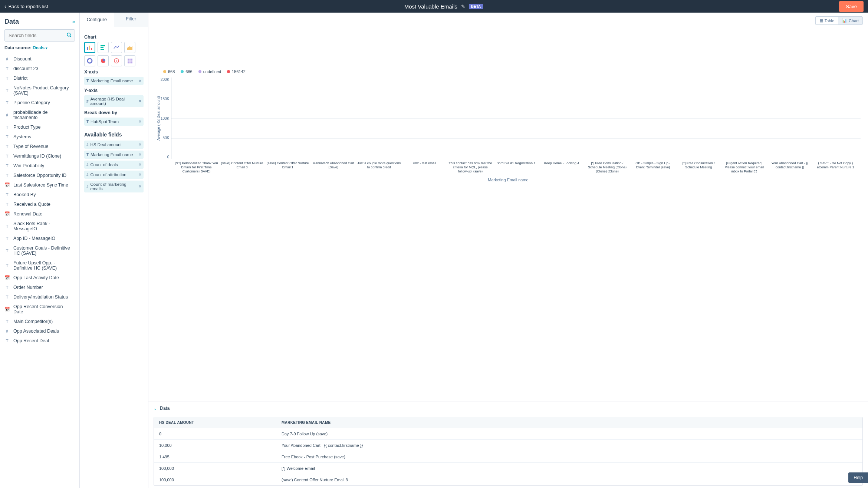  Describe the element at coordinates (39, 322) in the screenshot. I see `field-item: TMain Competitor(s)` at that location.